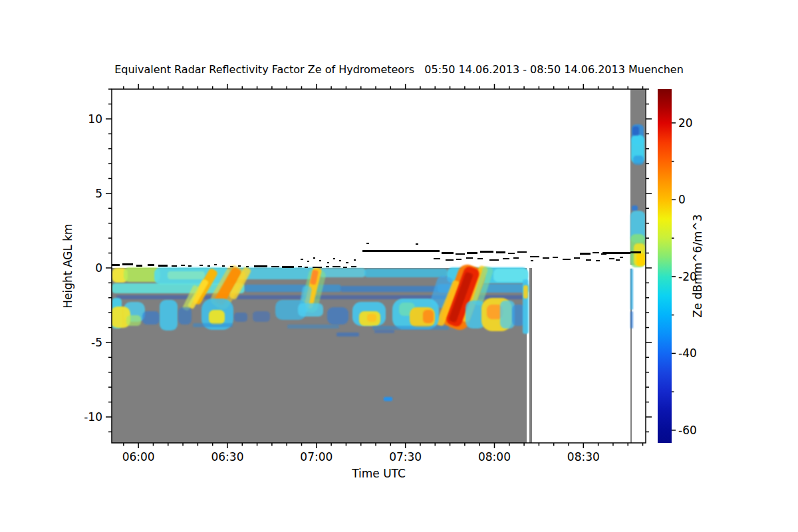 The height and width of the screenshot is (532, 798). What do you see at coordinates (93, 417) in the screenshot?
I see `y-tick-label: -10` at bounding box center [93, 417].